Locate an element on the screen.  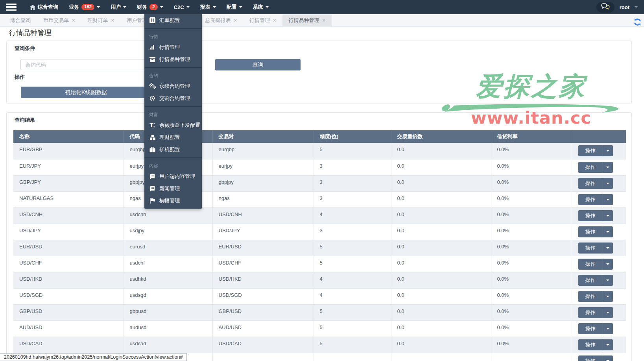
book-icon is located at coordinates (153, 189).